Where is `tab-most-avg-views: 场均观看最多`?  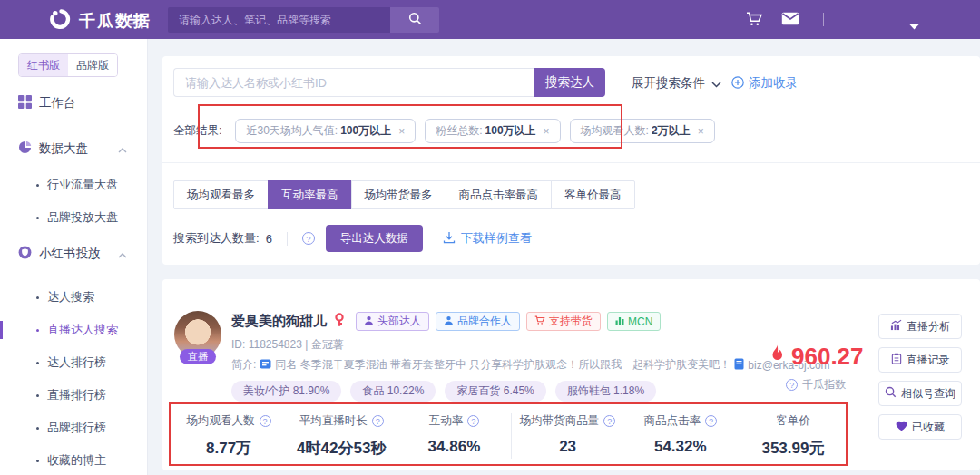 tab-most-avg-views: 场均观看最多 is located at coordinates (221, 195).